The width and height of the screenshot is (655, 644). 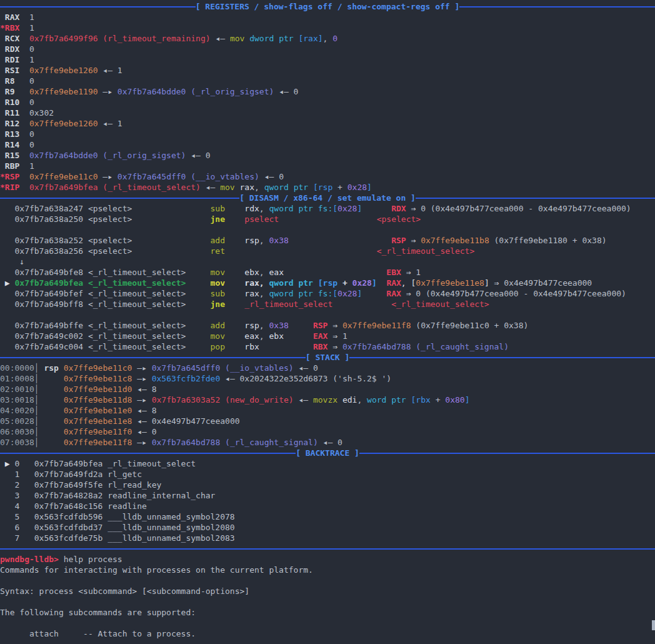 I want to click on registers-line: R13 0, so click(x=328, y=134).